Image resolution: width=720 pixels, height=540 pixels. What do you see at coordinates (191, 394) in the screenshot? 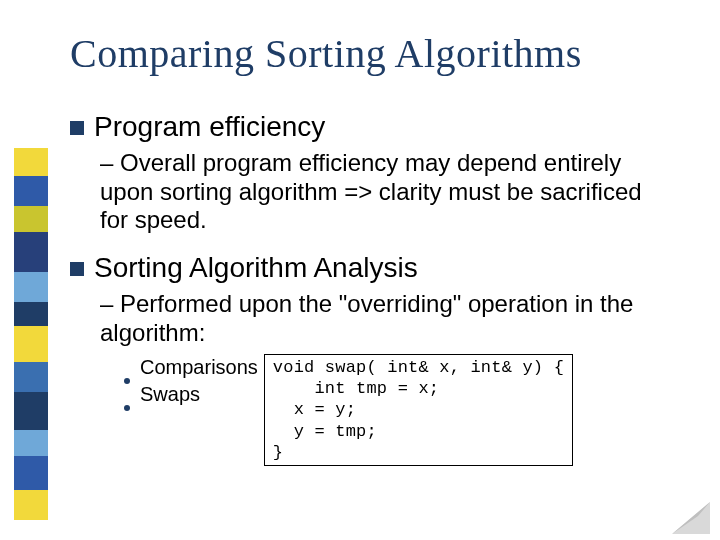
I see `list-item: Swaps` at bounding box center [191, 394].